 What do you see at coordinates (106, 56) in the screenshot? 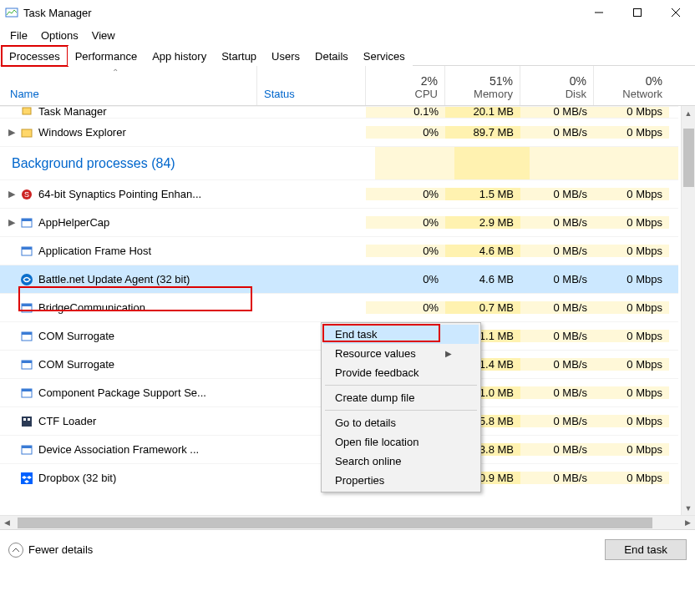
I see `tab-performance: Performance` at bounding box center [106, 56].